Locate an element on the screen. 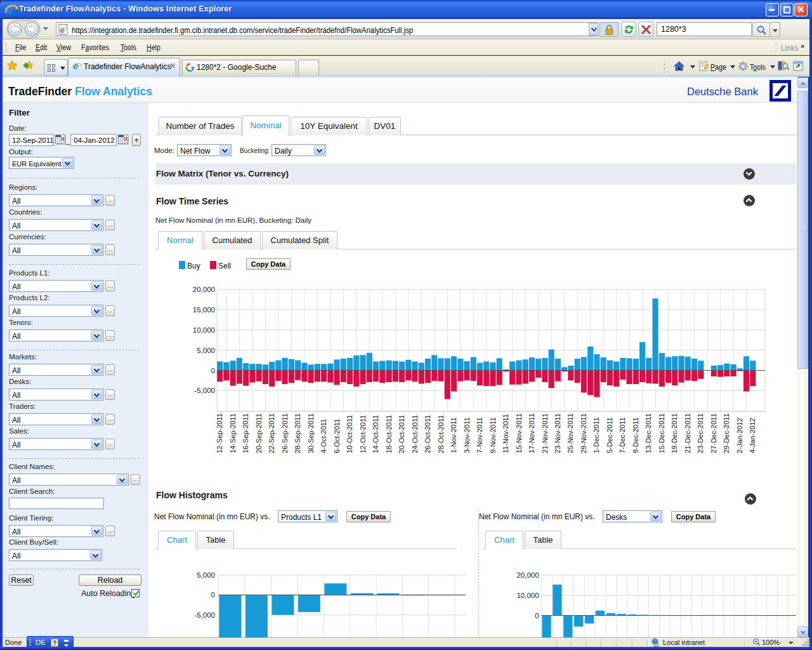  svg-text: 15-Nov-2011 is located at coordinates (519, 433).